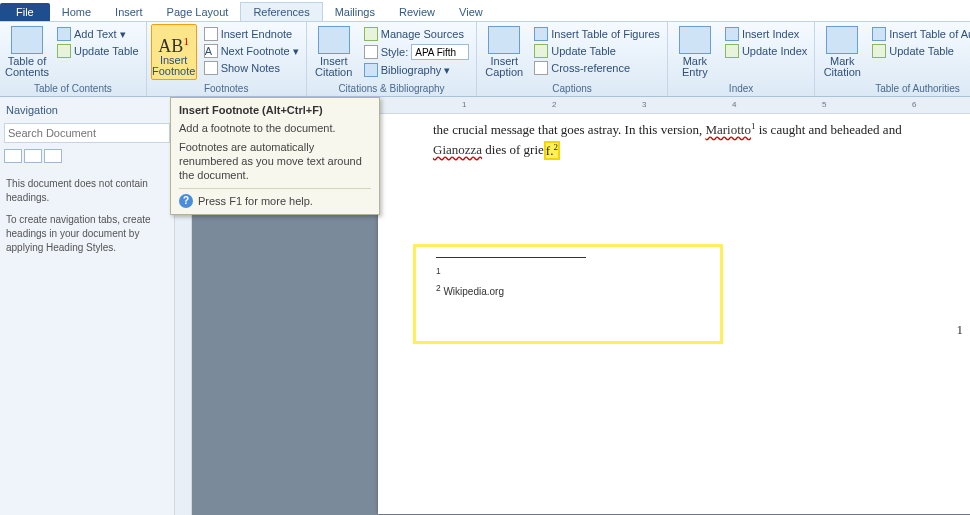  What do you see at coordinates (371, 52) in the screenshot?
I see `style-icon` at bounding box center [371, 52].